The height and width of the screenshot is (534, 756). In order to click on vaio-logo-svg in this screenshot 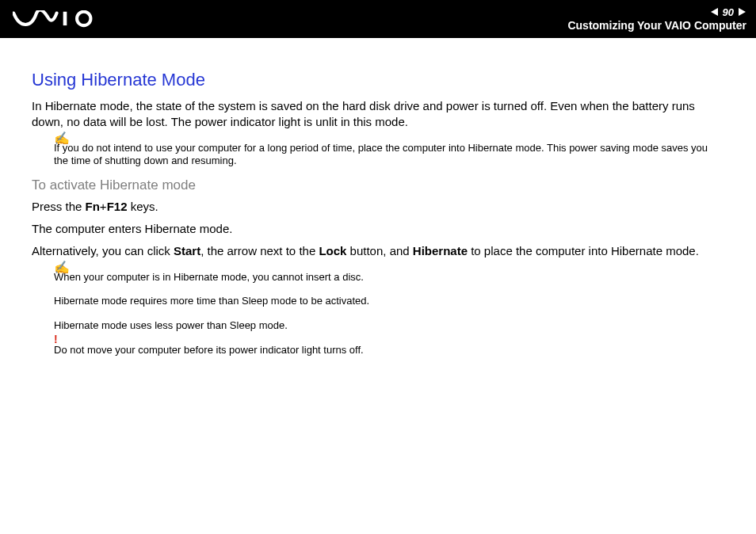, I will do `click(56, 19)`.